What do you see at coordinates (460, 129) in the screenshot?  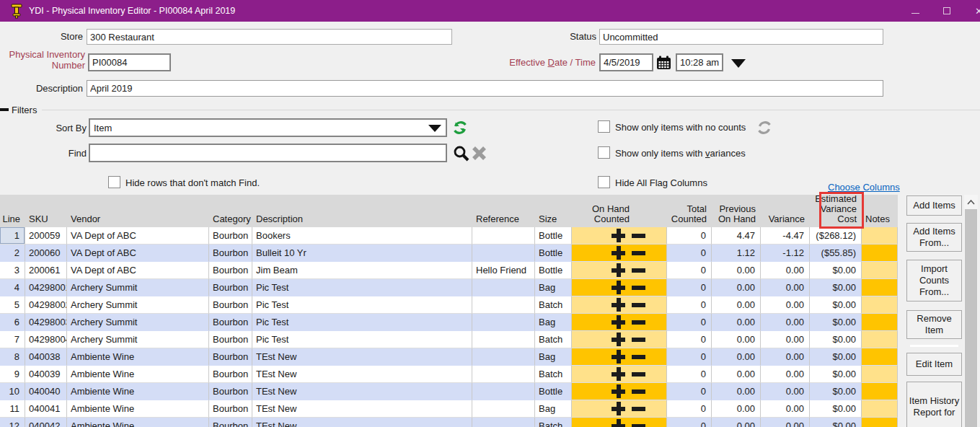 I see `refresh-sort-icon` at bounding box center [460, 129].